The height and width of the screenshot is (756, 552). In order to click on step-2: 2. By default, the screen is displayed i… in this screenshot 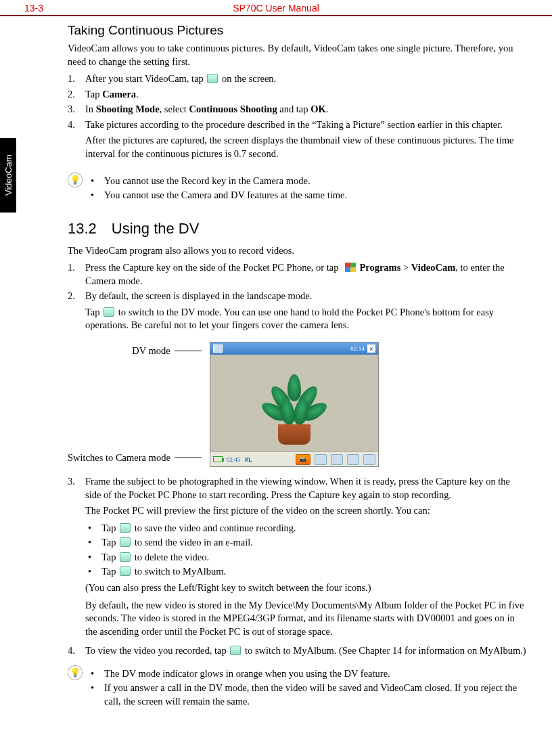, I will do `click(298, 313)`.